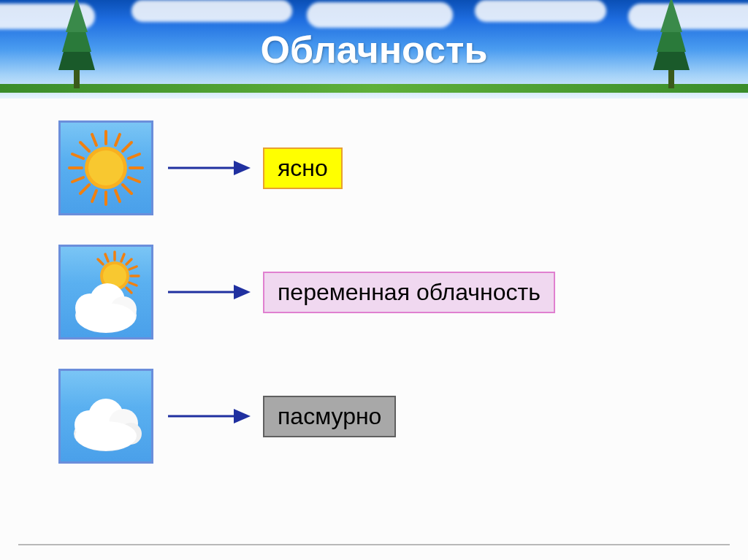  What do you see at coordinates (106, 416) in the screenshot?
I see `cloudy-icon` at bounding box center [106, 416].